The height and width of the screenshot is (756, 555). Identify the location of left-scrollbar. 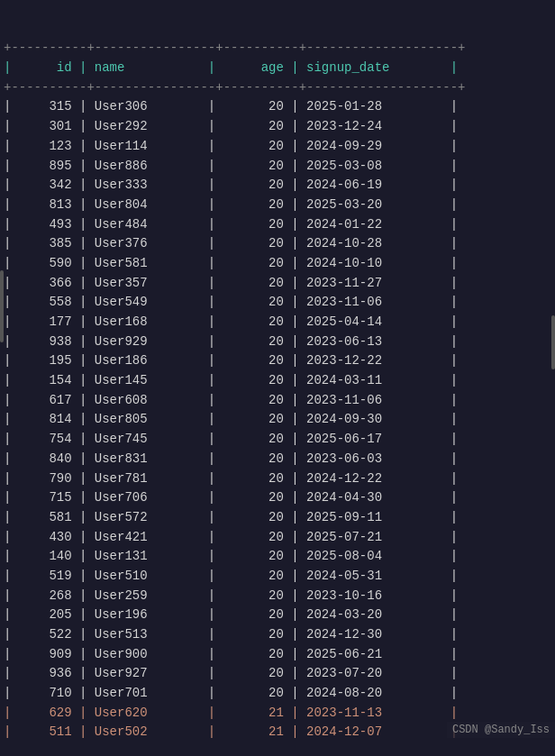
(2, 306).